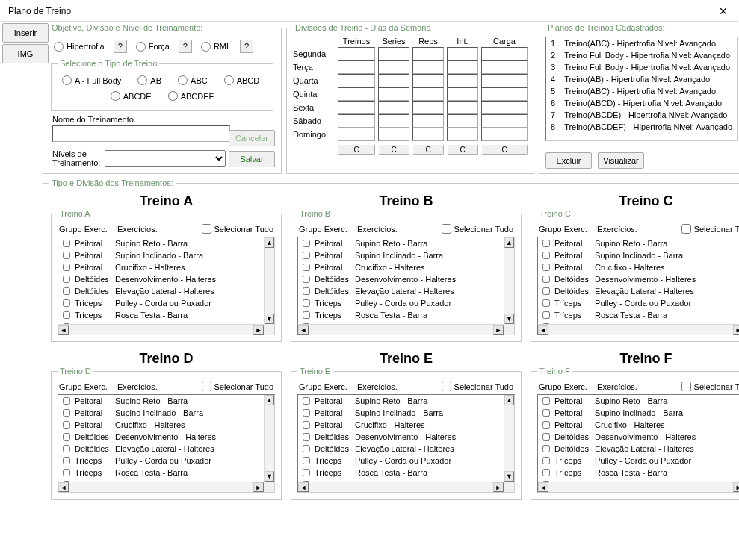  Describe the element at coordinates (141, 134) in the screenshot. I see `nome-treinamento-input` at that location.